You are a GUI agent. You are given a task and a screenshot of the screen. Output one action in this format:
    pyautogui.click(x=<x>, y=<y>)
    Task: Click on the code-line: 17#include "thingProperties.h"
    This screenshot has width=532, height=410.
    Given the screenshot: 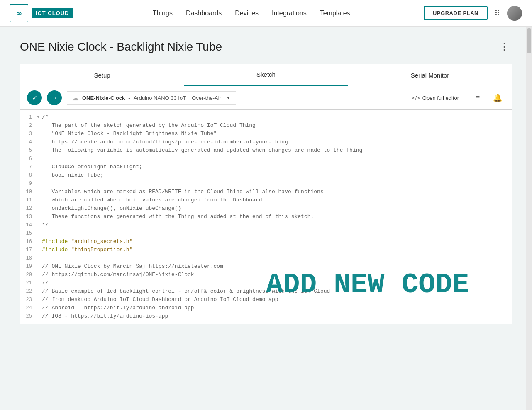 What is the action you would take?
    pyautogui.click(x=266, y=250)
    